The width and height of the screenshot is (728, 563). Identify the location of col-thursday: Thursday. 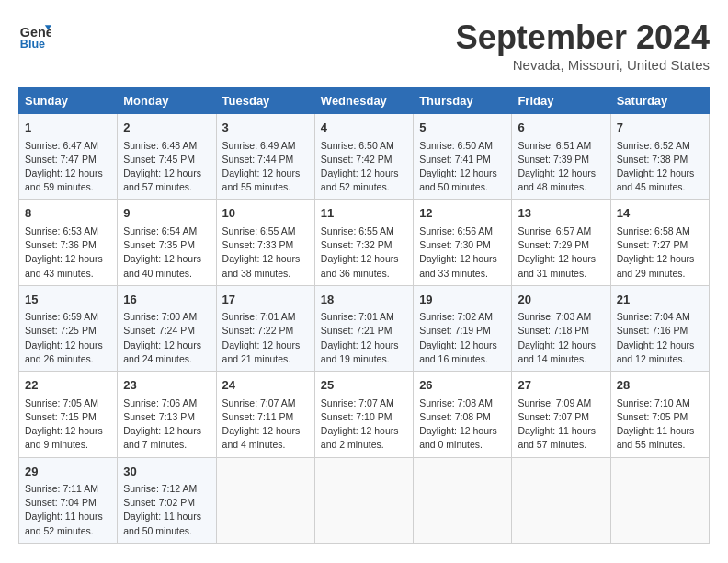
(463, 101).